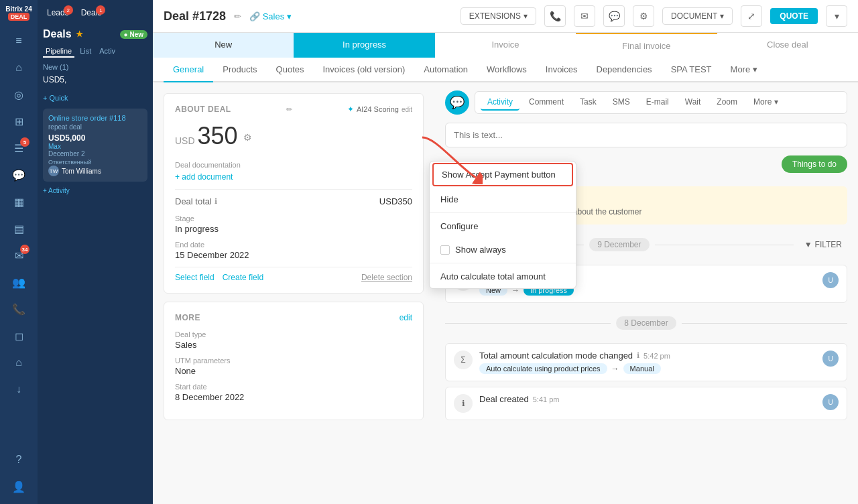  Describe the element at coordinates (694, 16) in the screenshot. I see `document-label: DOCUMENT` at that location.